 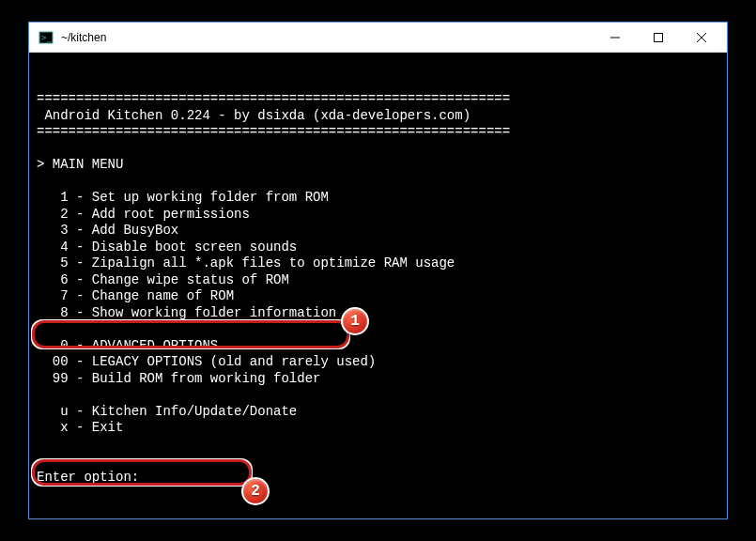 I want to click on minimize-button, so click(x=615, y=38).